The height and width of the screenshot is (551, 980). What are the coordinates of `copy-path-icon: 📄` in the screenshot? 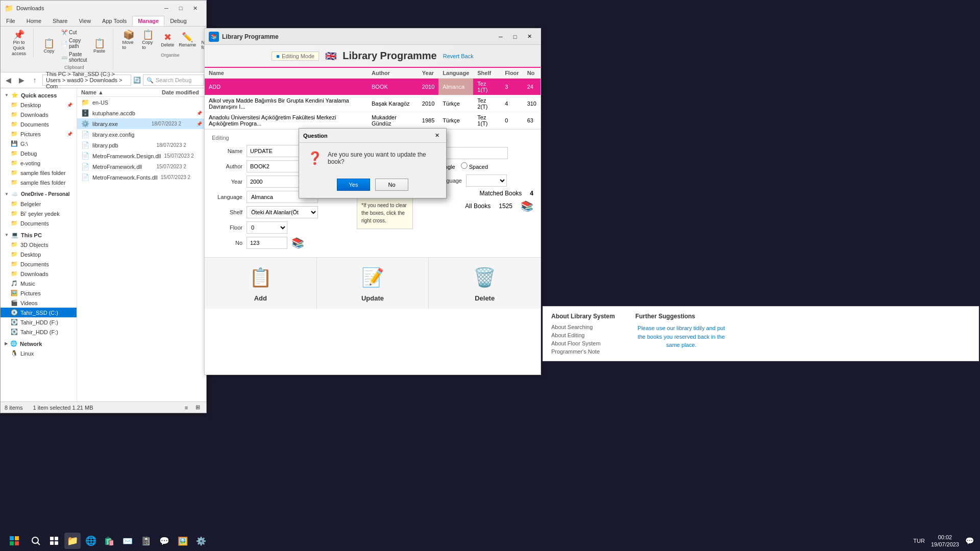 It's located at (64, 44).